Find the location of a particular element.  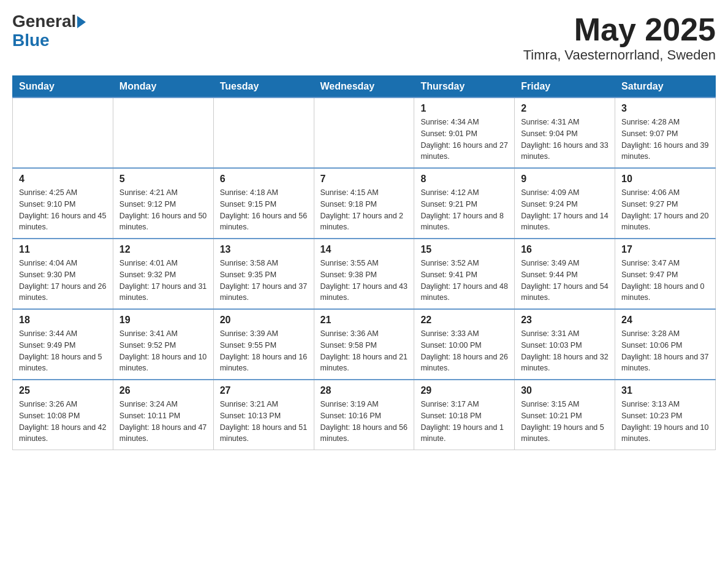

day-info: Sunrise: 4:25 AMSunset: 9:10 PMDaylight:… is located at coordinates (63, 210).